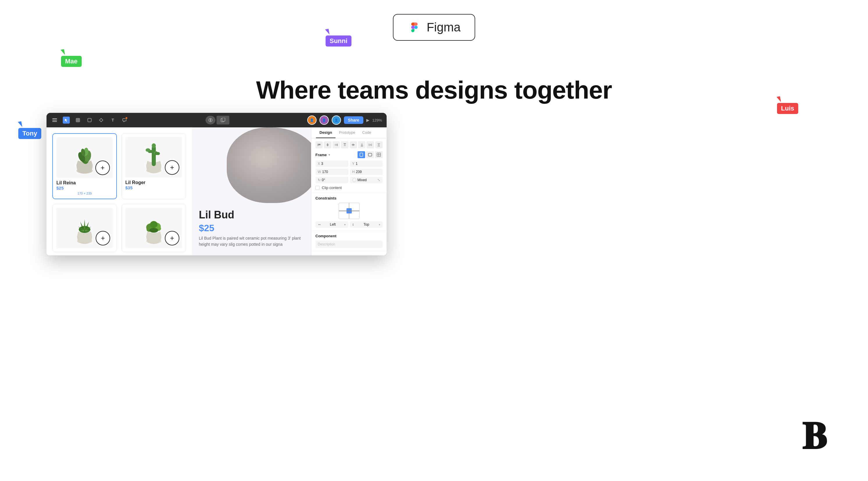 The width and height of the screenshot is (868, 481). What do you see at coordinates (367, 180) in the screenshot?
I see `mixed-box: Mixed ⤡` at bounding box center [367, 180].